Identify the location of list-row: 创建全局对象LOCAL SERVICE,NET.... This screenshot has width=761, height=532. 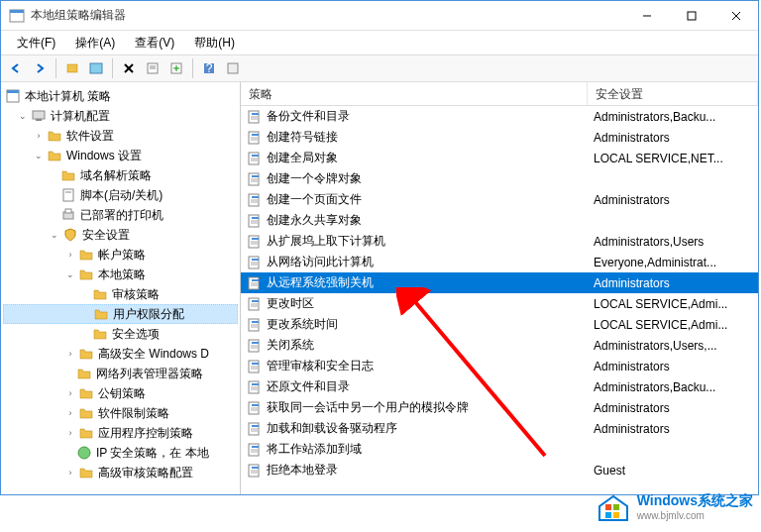
(499, 159).